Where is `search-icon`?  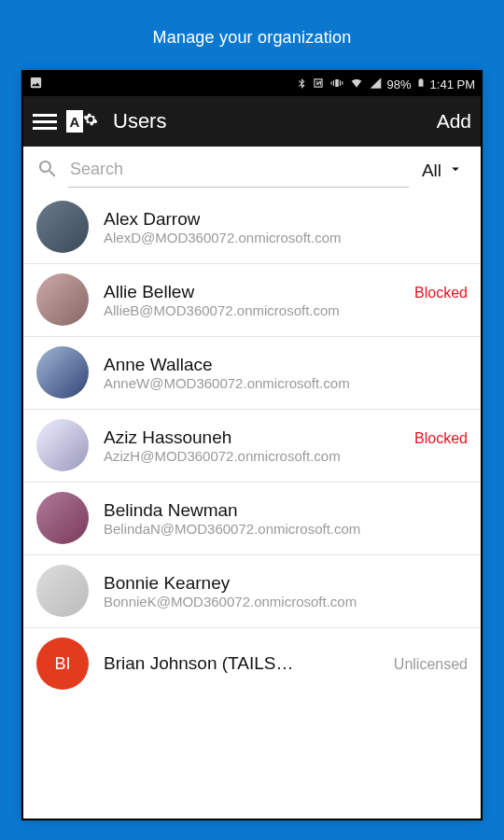
search-icon is located at coordinates (48, 171).